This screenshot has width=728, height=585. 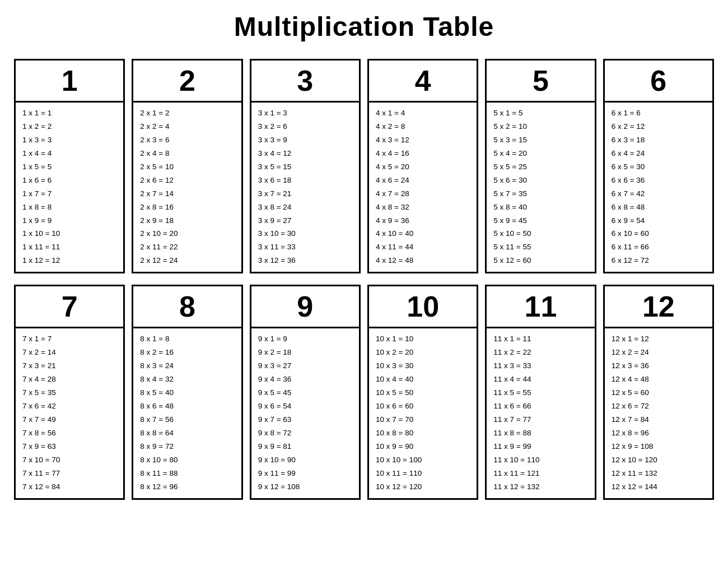 What do you see at coordinates (423, 154) in the screenshot?
I see `table-row: 4 x 4 = 16` at bounding box center [423, 154].